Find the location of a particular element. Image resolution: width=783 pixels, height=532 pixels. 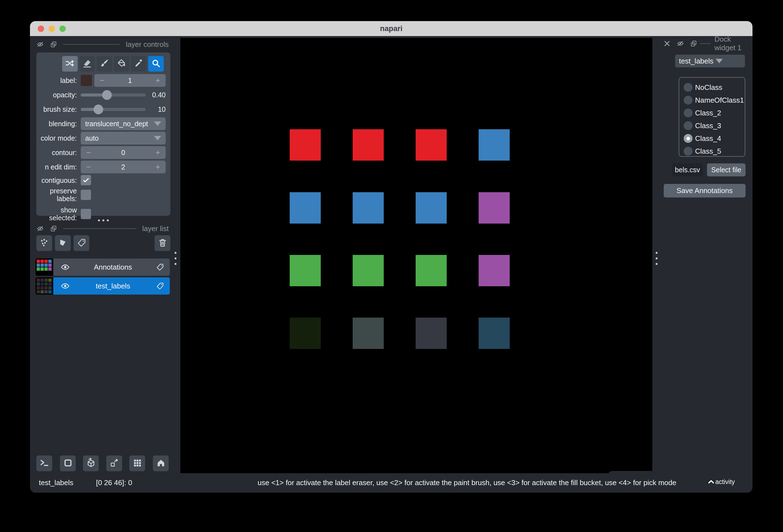

n-edit-dim-spinbox: − 2 + is located at coordinates (123, 167).